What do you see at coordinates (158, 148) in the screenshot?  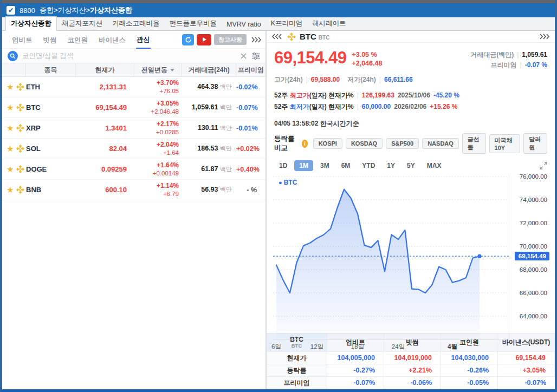 I see `coin-change: +2.04%+1.64` at bounding box center [158, 148].